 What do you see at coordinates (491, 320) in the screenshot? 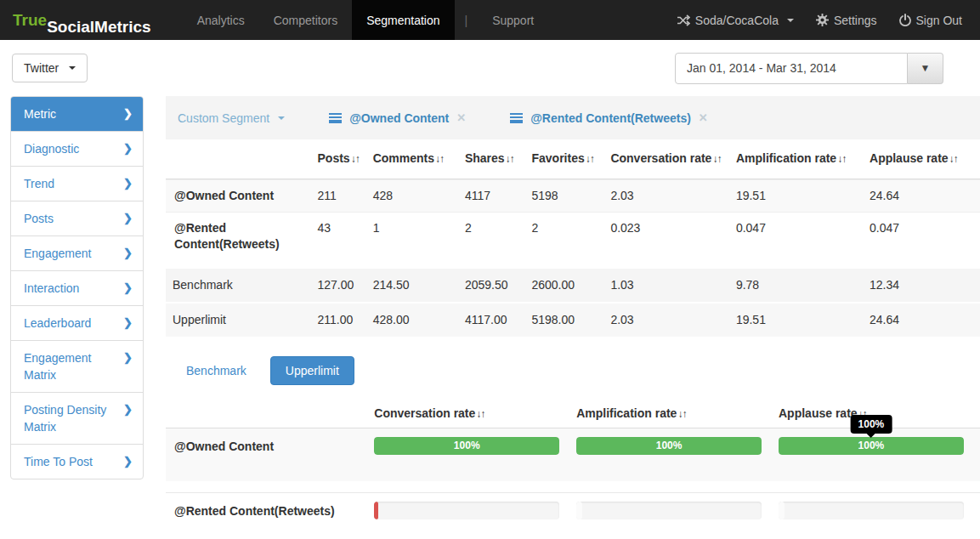
I see `cell-shares: 4117.00` at bounding box center [491, 320].